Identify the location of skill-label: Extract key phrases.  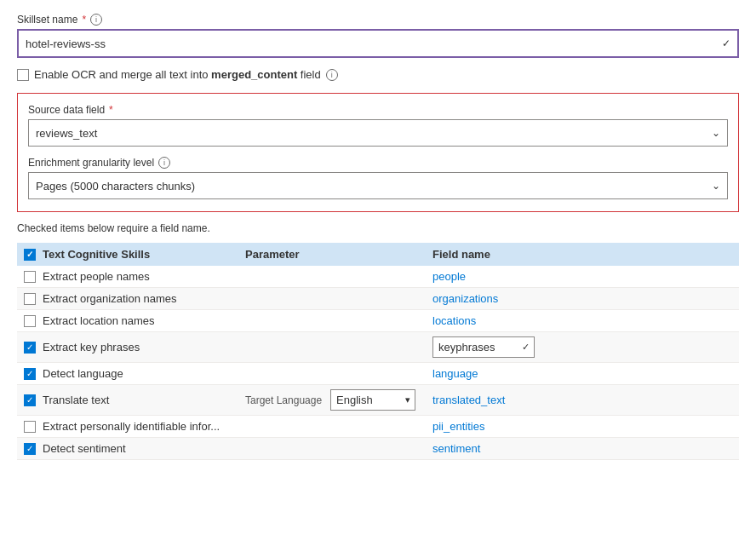
(91, 348).